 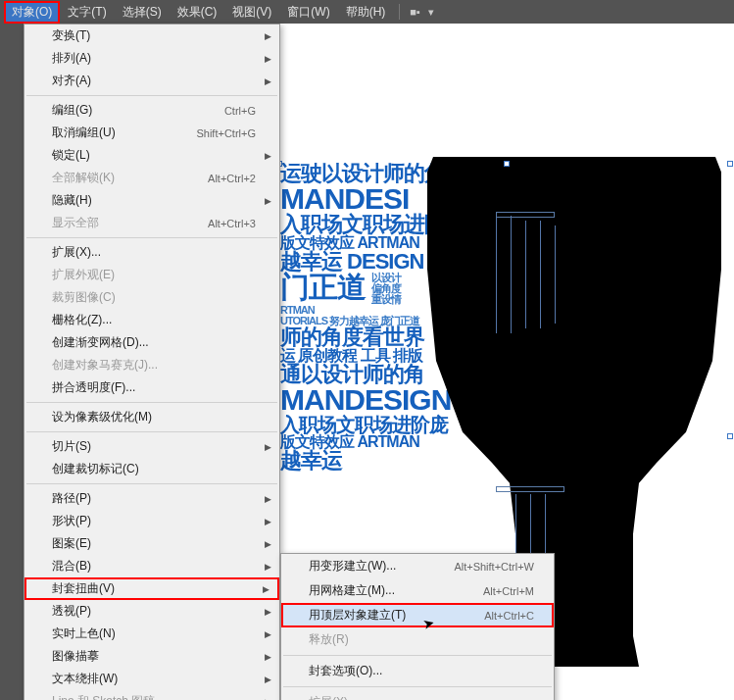 I want to click on menu-label: 用变形建立(W)..., so click(x=353, y=567).